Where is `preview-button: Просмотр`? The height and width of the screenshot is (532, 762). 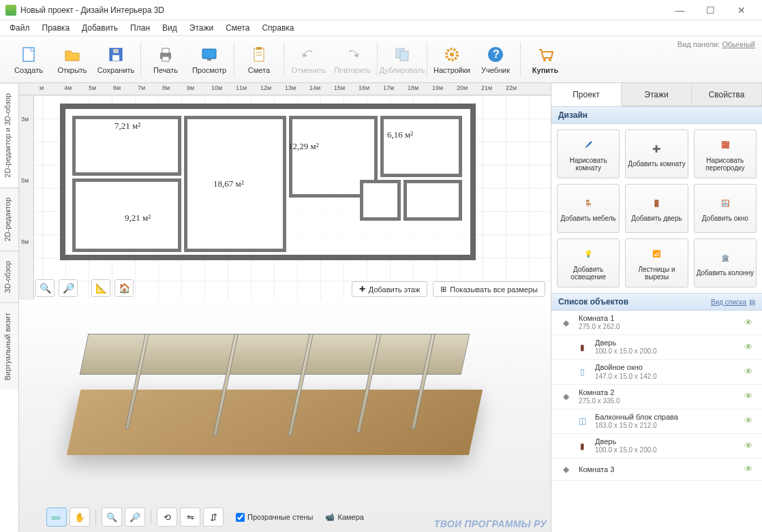
preview-button: Просмотр is located at coordinates (209, 59).